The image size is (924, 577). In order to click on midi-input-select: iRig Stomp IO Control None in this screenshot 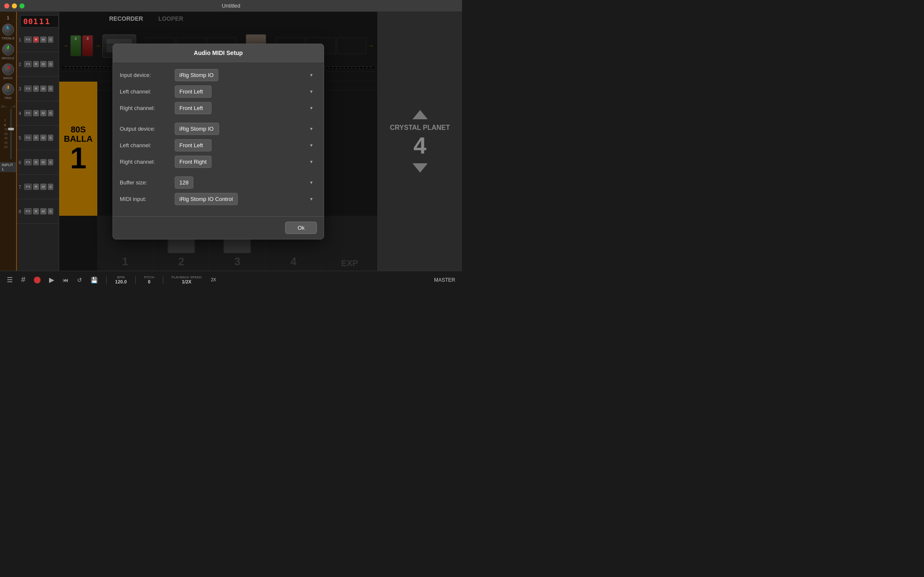, I will do `click(206, 199)`.